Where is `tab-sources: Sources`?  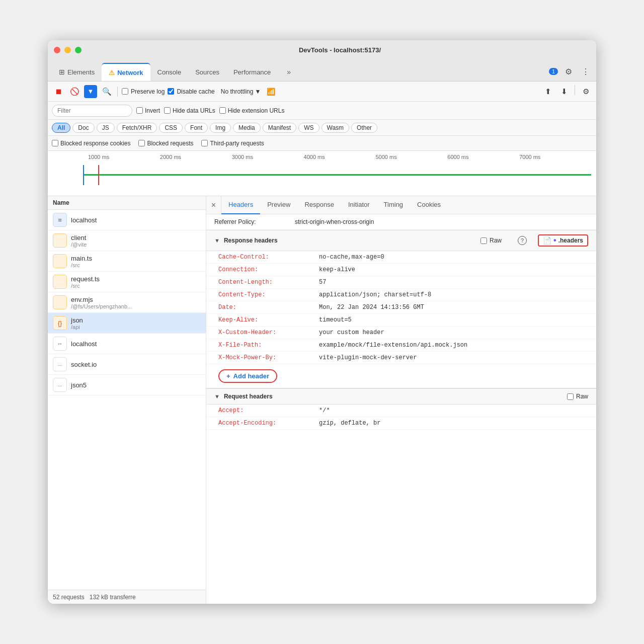 tab-sources: Sources is located at coordinates (207, 72).